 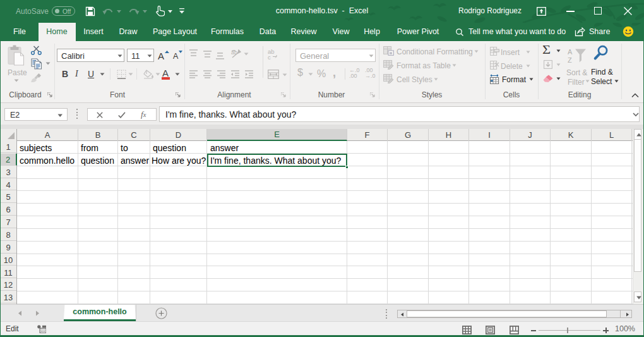 What do you see at coordinates (269, 57) in the screenshot?
I see `svg-text: c` at bounding box center [269, 57].